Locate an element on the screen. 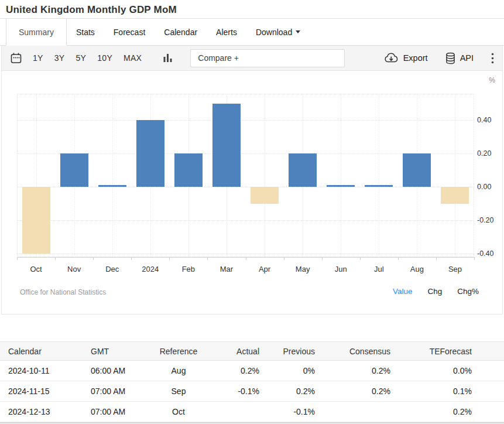  x-axis-label: May is located at coordinates (303, 269).